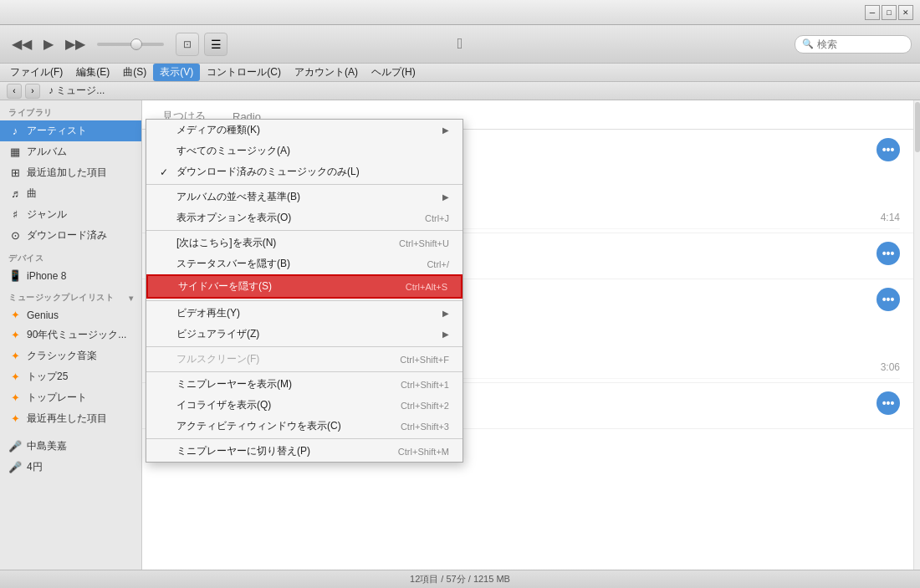  What do you see at coordinates (888, 150) in the screenshot?
I see `more-button-goose-house: •••` at bounding box center [888, 150].